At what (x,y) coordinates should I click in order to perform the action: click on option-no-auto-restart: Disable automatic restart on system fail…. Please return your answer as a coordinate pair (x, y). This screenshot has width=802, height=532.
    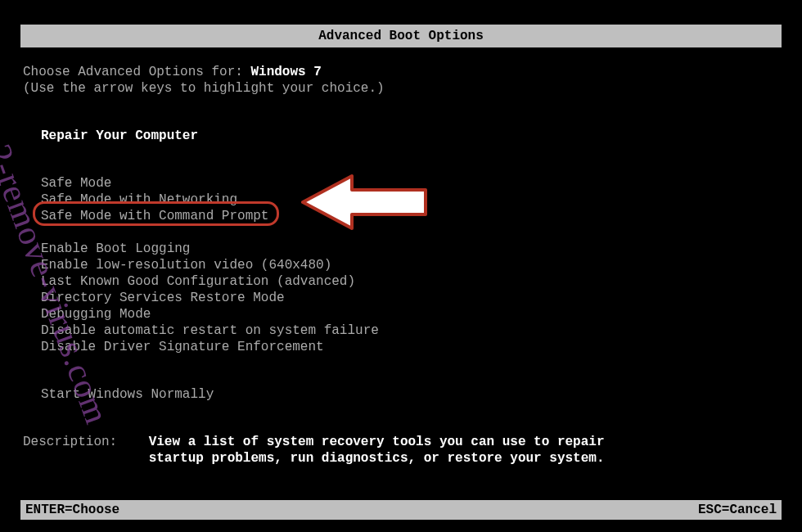
    Looking at the image, I should click on (410, 331).